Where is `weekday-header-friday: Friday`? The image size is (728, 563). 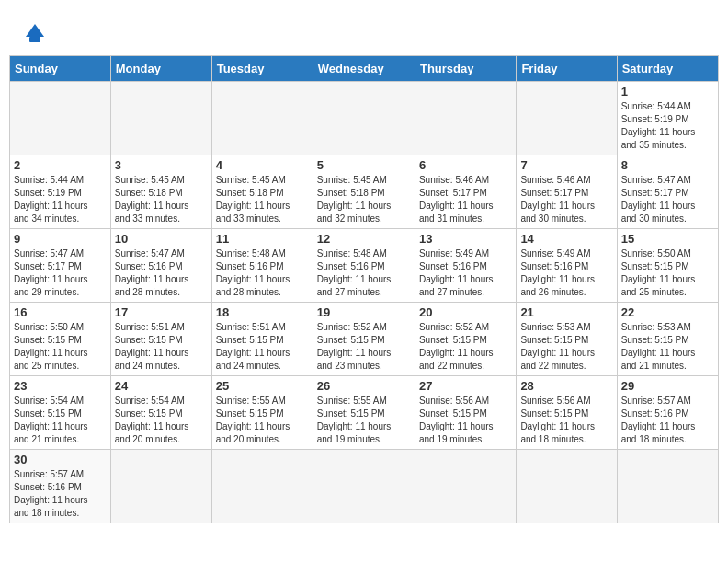 weekday-header-friday: Friday is located at coordinates (566, 69).